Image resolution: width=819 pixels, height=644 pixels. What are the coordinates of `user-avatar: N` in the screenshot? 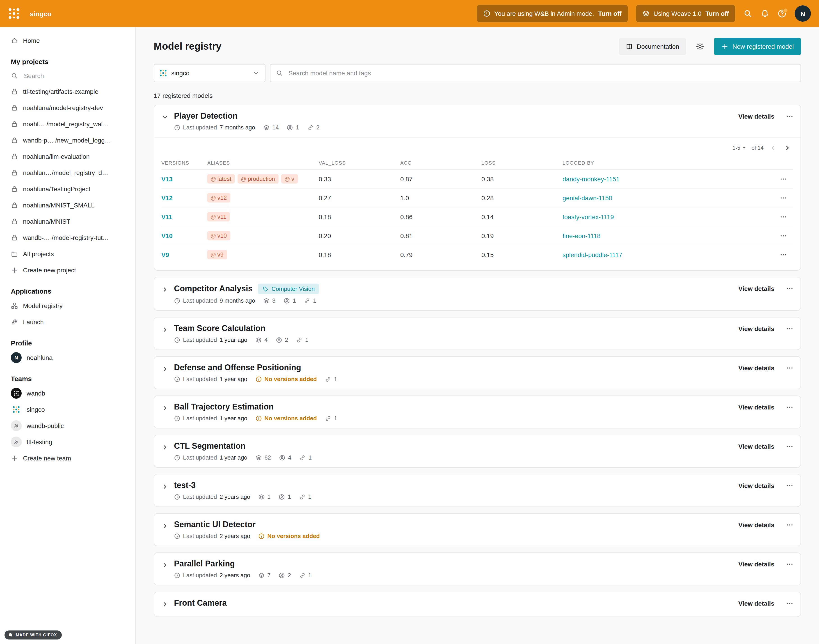 It's located at (803, 14).